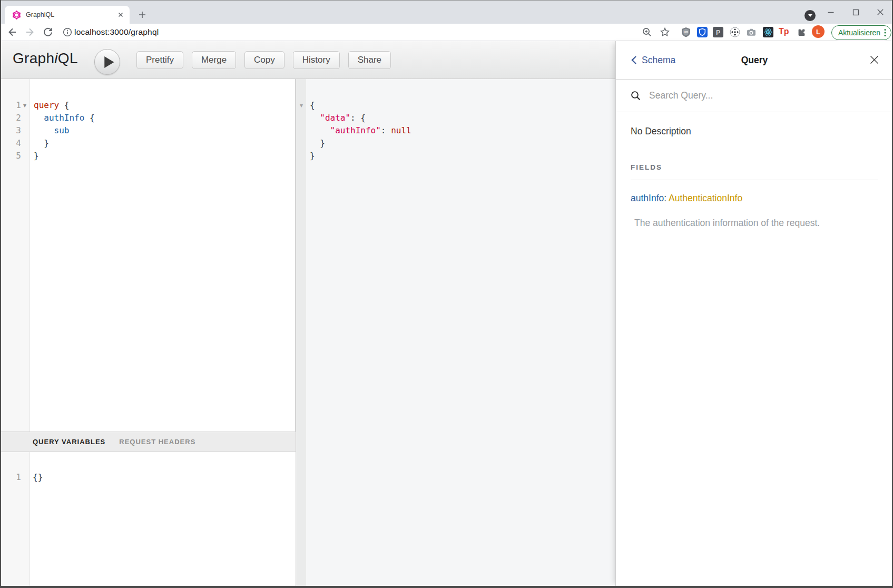 The image size is (893, 588). I want to click on variables-code: {}, so click(38, 477).